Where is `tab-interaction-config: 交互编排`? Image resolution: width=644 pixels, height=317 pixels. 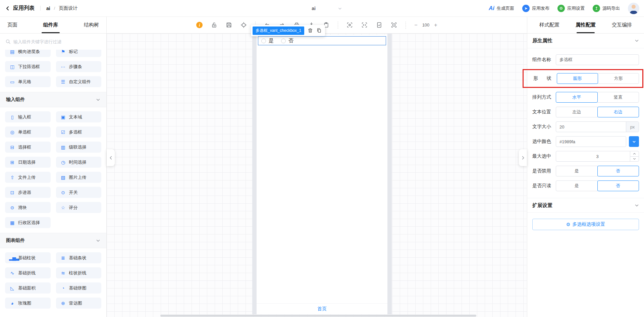
tab-interaction-config: 交互编排 is located at coordinates (622, 25).